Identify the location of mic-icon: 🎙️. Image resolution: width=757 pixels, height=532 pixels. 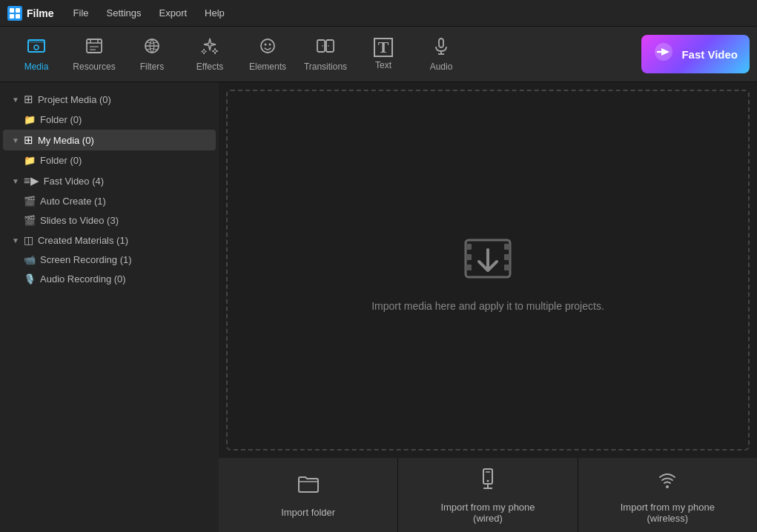
(30, 279).